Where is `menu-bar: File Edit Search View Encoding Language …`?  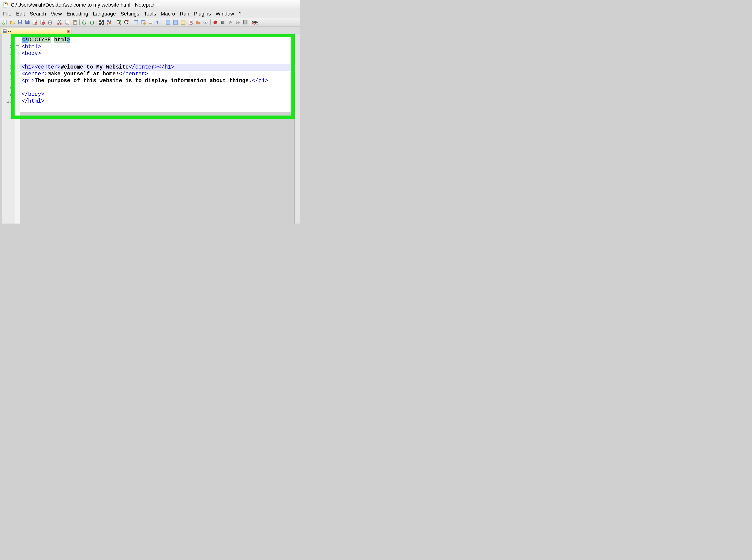 menu-bar: File Edit Search View Encoding Language … is located at coordinates (150, 14).